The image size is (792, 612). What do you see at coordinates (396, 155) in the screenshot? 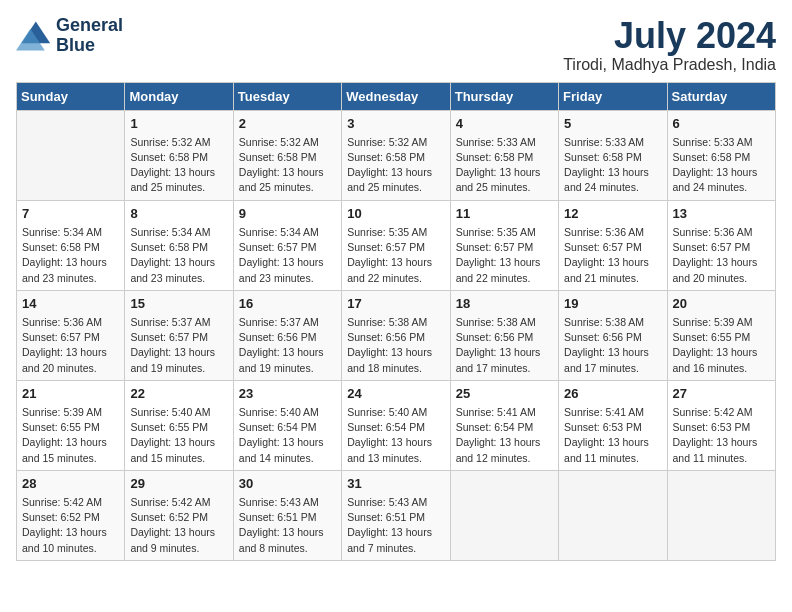
I see `calendar-cell: 3Sunrise: 5:32 AM Sunset: 6:58 PM Daylig…` at bounding box center [396, 155].